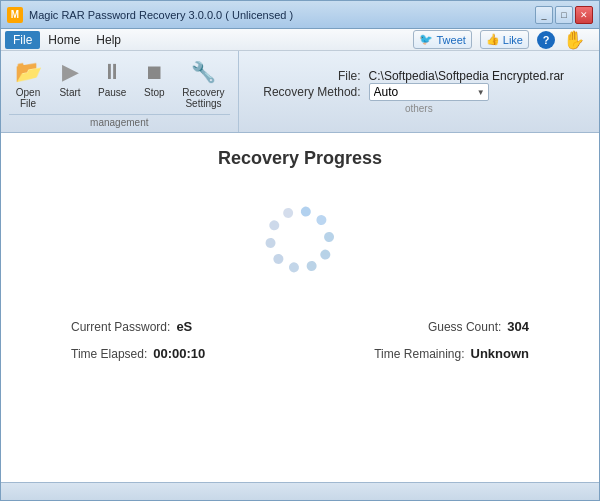 The width and height of the screenshot is (600, 501). What do you see at coordinates (109, 354) in the screenshot?
I see `time-elapsed-label: Time Elapsed:` at bounding box center [109, 354].